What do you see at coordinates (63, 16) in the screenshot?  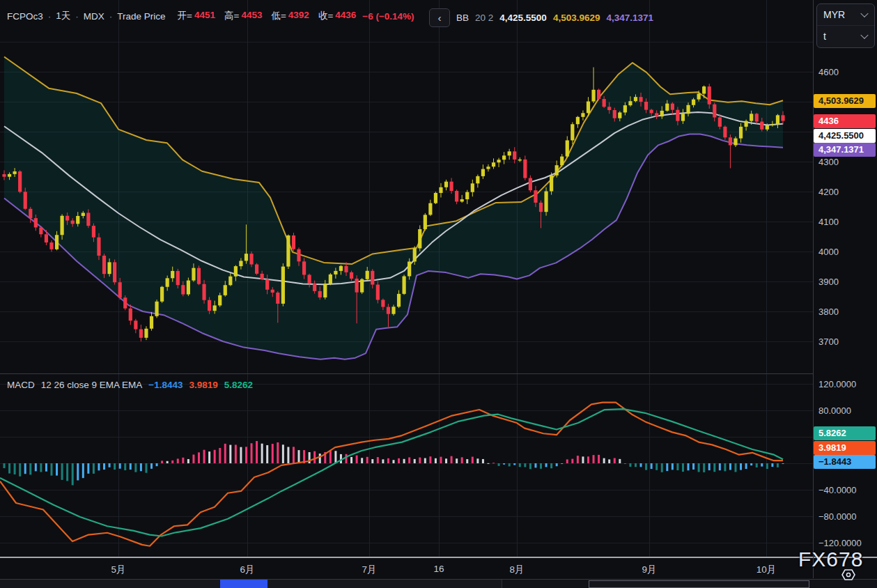 I see `interval-label: 1天` at bounding box center [63, 16].